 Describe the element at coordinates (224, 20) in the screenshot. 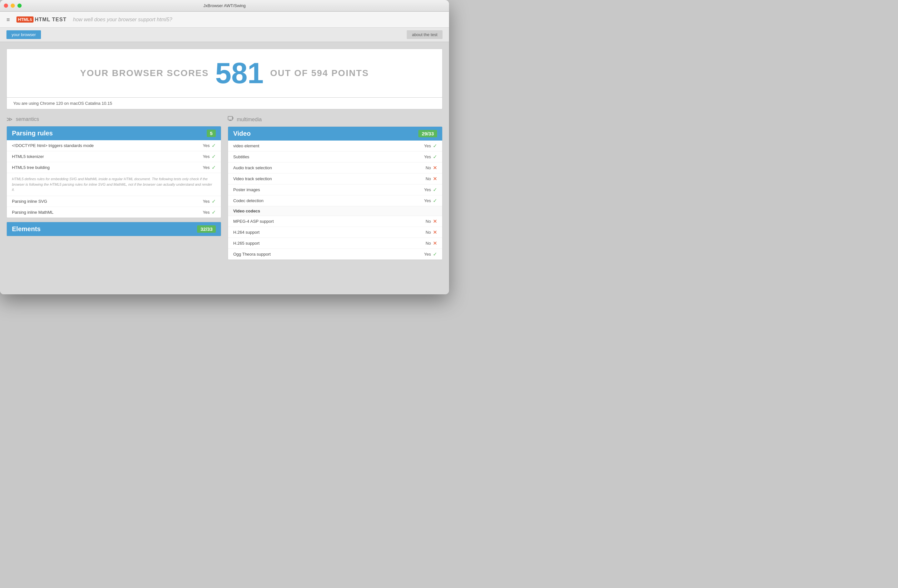

I see `navbar: ≡ HTML5 HTML TEST how well does your bro…` at that location.